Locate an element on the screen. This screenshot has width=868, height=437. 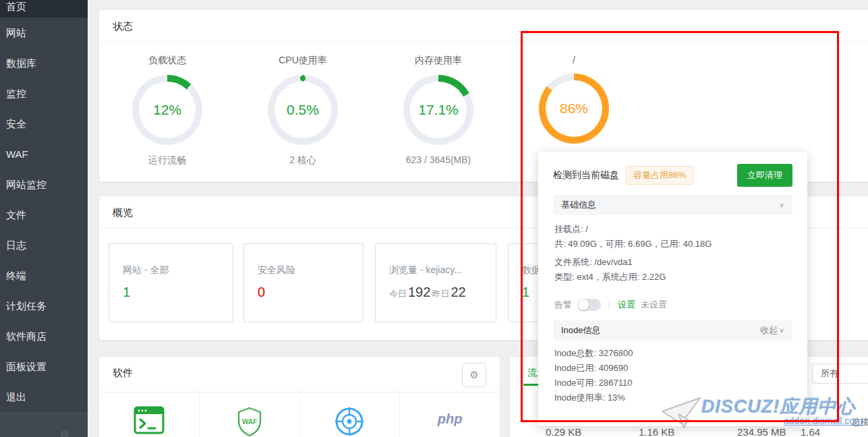
traffic-stat-total-sent: 234.95 MB is located at coordinates (762, 432).